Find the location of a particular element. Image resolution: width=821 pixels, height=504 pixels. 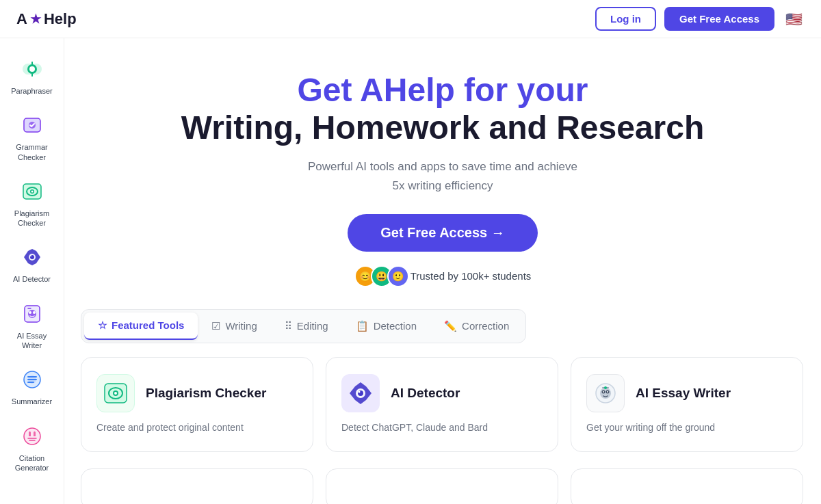

card-header: AI Essay Writer is located at coordinates (687, 393).